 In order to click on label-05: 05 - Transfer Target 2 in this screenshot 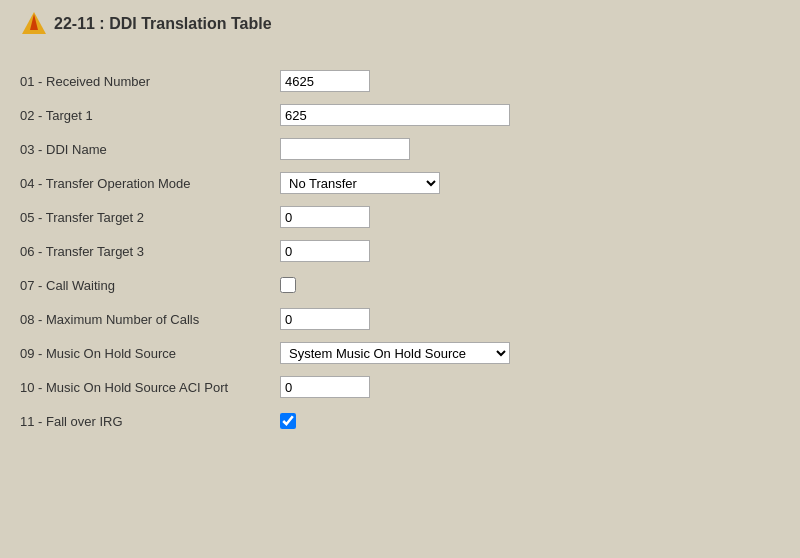, I will do `click(150, 218)`.